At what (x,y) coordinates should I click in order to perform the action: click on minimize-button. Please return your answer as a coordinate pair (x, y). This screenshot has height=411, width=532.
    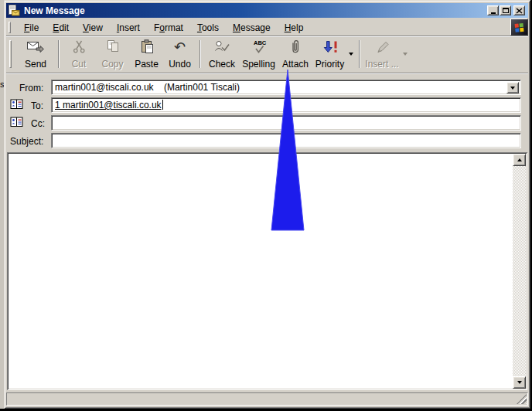
    Looking at the image, I should click on (493, 11).